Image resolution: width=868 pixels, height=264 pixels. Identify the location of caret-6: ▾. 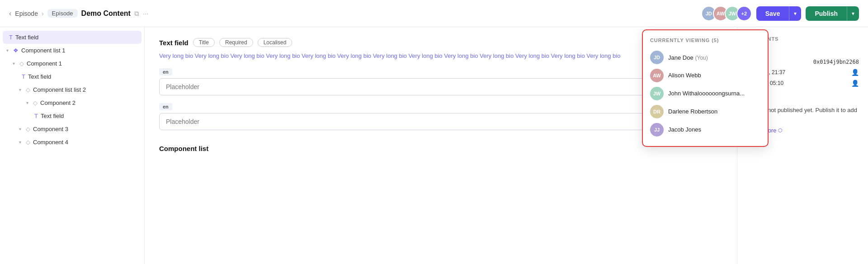
(20, 142).